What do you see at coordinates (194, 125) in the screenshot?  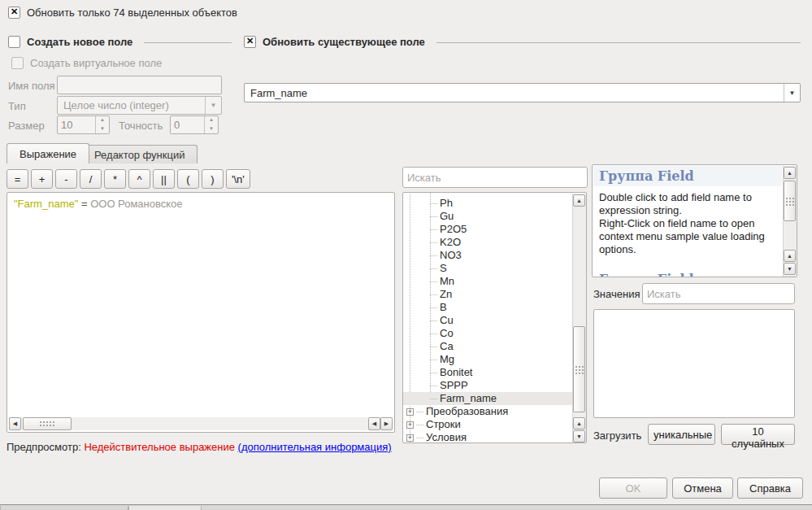 I see `field-precision-spinbox: ▲▼` at bounding box center [194, 125].